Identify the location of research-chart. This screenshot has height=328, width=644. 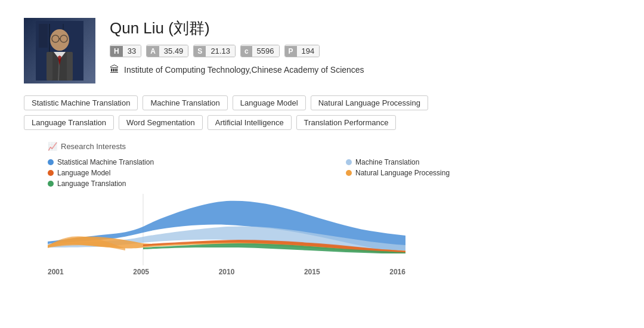
(227, 230).